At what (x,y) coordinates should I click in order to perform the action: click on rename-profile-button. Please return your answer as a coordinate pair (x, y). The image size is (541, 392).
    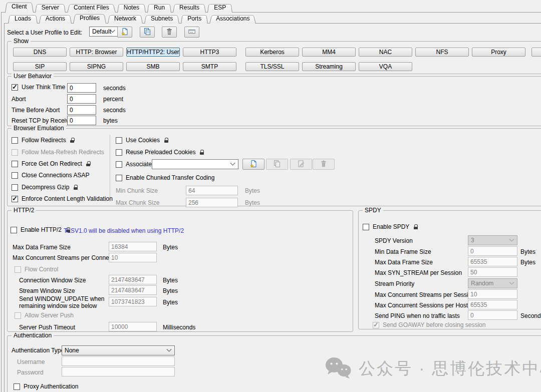
    Looking at the image, I should click on (192, 32).